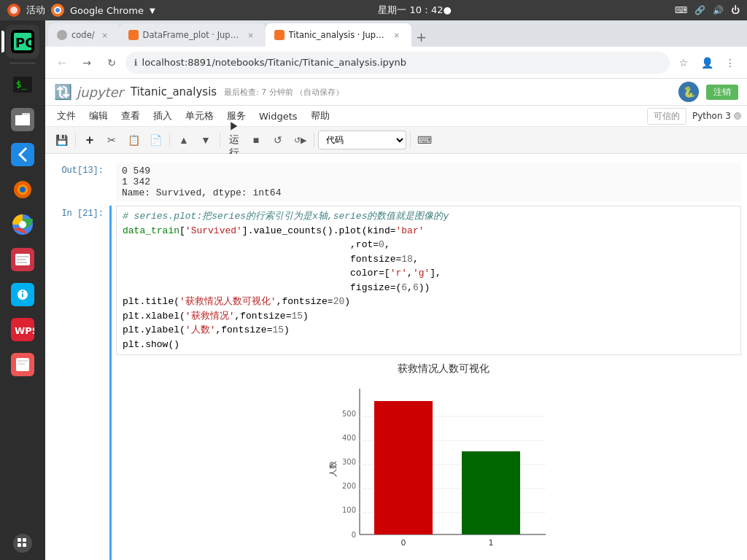 Image resolution: width=747 pixels, height=560 pixels. I want to click on tab-title-titanic: Titanic_analysis · Jupyte…, so click(338, 35).